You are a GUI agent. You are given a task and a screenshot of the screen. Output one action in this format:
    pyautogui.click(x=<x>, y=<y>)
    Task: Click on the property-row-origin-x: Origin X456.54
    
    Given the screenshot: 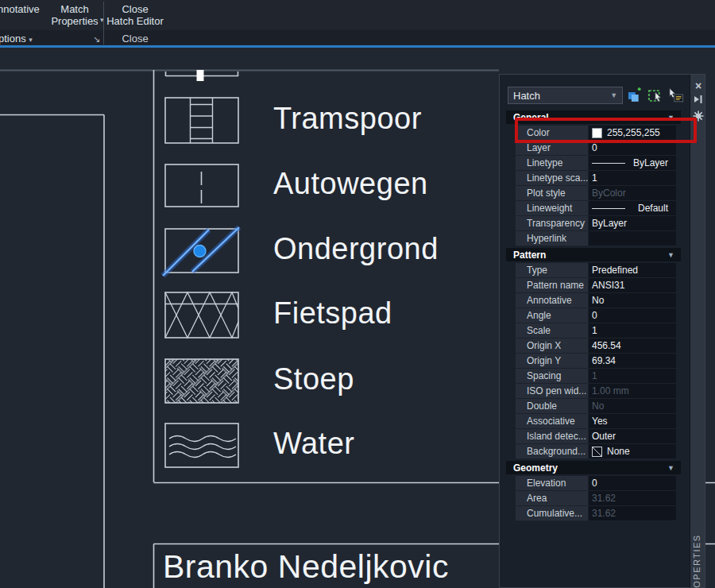 What is the action you would take?
    pyautogui.click(x=596, y=346)
    